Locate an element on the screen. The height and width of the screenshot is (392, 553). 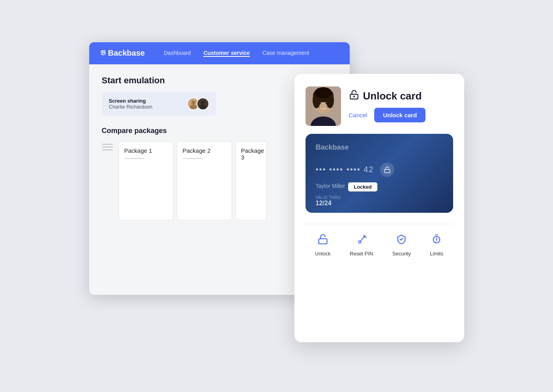
nav-dashboard: Dashboard is located at coordinates (178, 53).